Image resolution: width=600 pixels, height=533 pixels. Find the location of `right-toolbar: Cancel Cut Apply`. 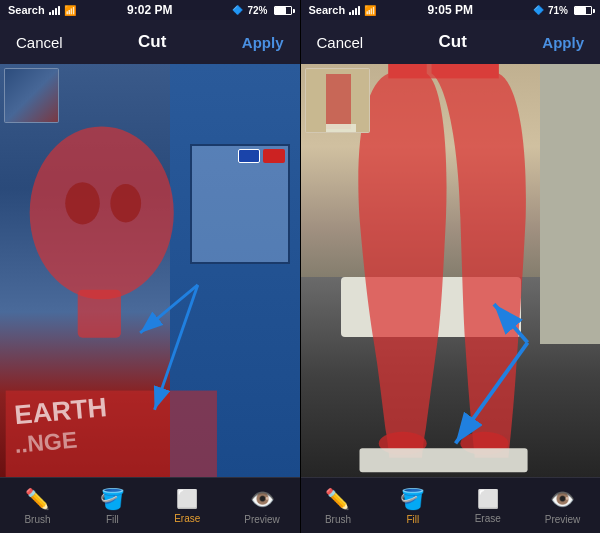

right-toolbar: Cancel Cut Apply is located at coordinates (451, 42).